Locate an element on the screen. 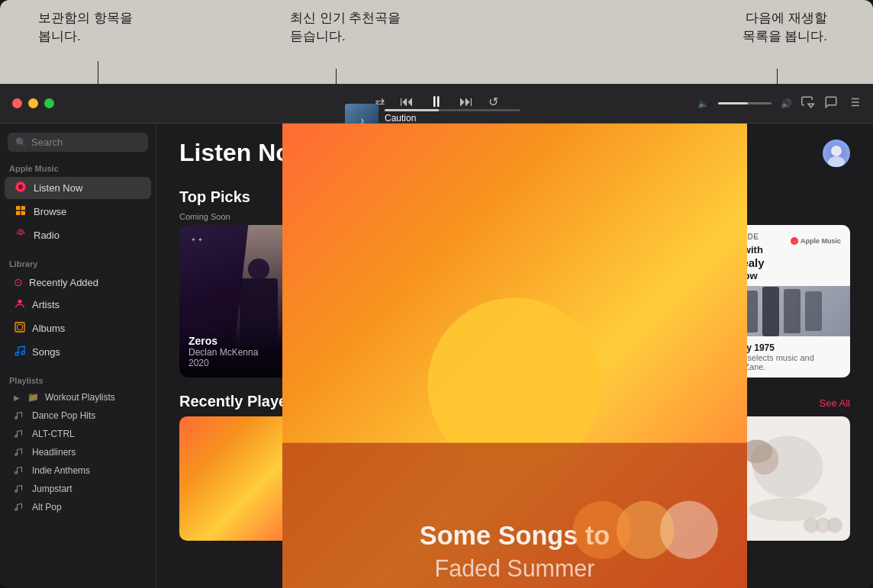 The width and height of the screenshot is (873, 588). sidebar-item-artists: Artists is located at coordinates (78, 305).